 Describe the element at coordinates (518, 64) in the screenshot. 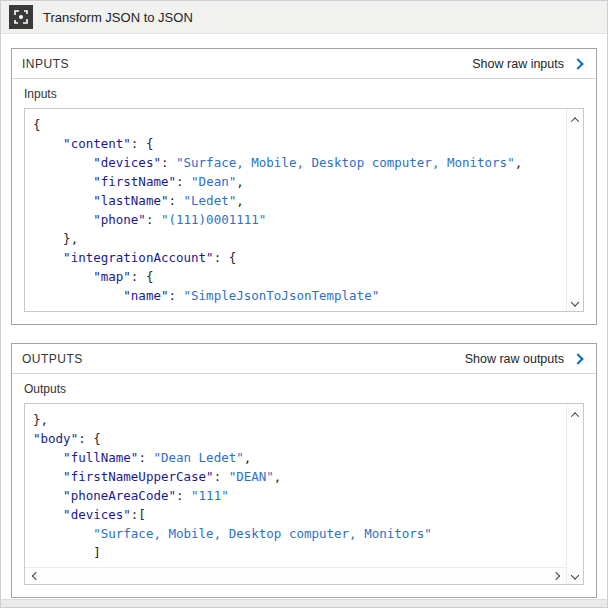

I see `show-raw-inputs-label: Show raw inputs` at that location.